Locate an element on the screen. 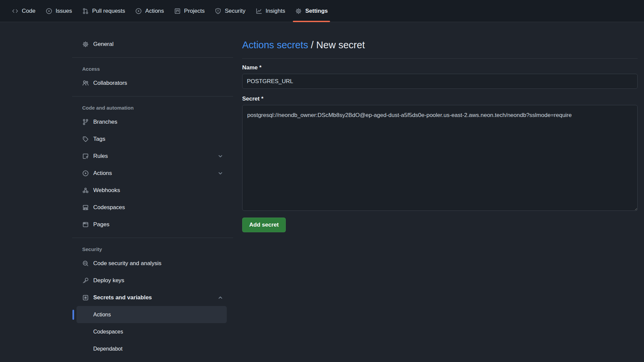 Image resolution: width=644 pixels, height=362 pixels. breadcrumb-actions-secrets-link: Actions secrets is located at coordinates (275, 45).